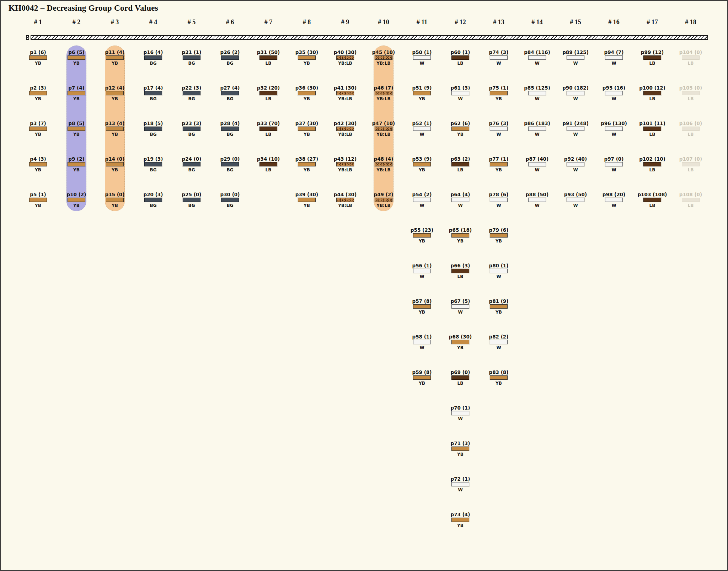 The height and width of the screenshot is (571, 728). What do you see at coordinates (460, 408) in the screenshot?
I see `pendant-label: p70 (1)` at bounding box center [460, 408].